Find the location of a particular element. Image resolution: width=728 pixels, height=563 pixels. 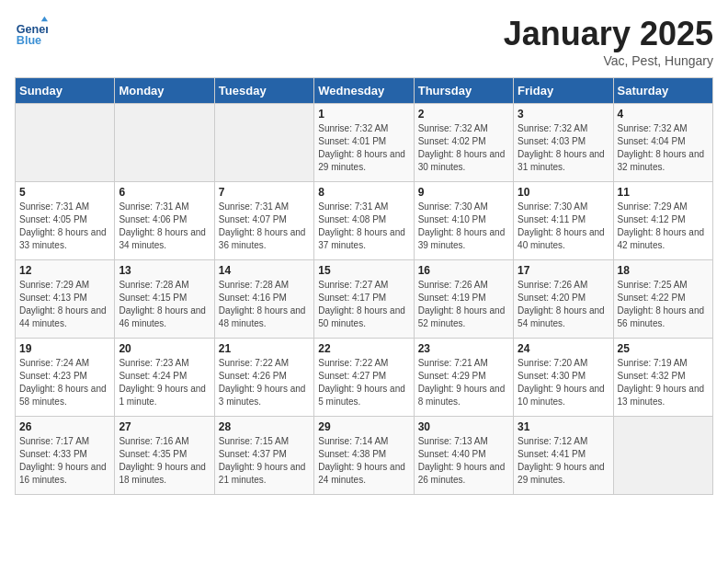

day-number: 6 is located at coordinates (164, 192).